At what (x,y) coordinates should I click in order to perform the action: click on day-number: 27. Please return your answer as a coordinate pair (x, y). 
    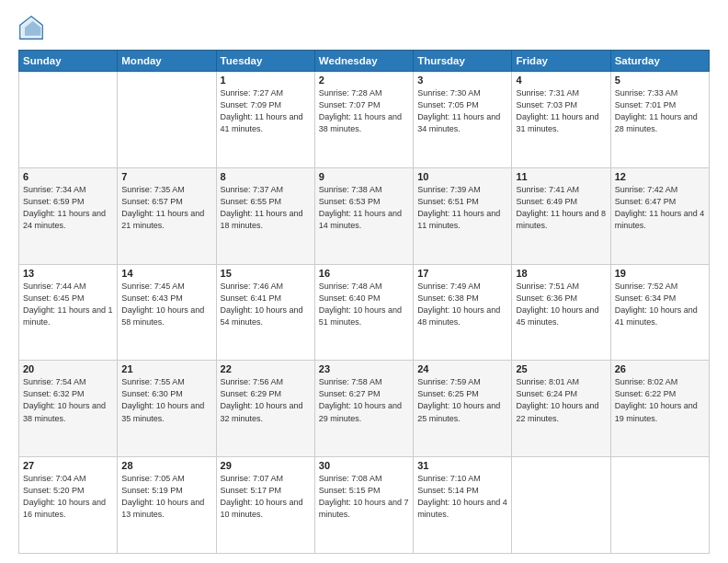
    Looking at the image, I should click on (68, 465).